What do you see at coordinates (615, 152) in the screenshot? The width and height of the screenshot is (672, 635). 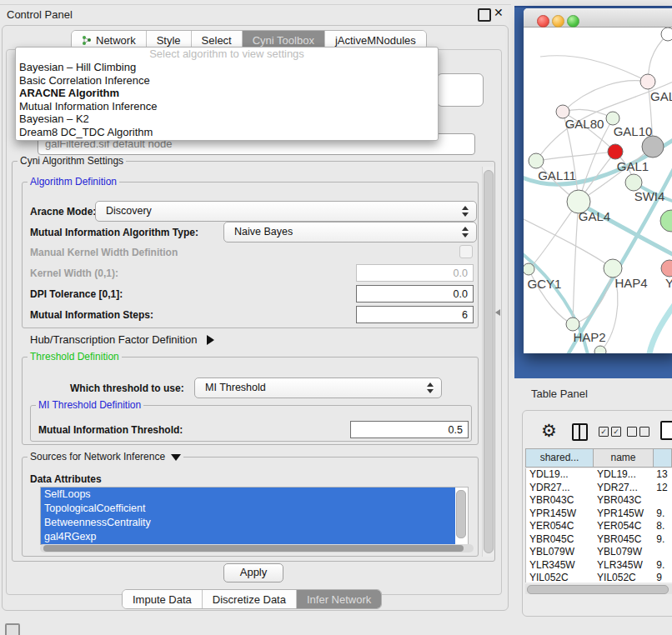 I see `node-selected-red` at bounding box center [615, 152].